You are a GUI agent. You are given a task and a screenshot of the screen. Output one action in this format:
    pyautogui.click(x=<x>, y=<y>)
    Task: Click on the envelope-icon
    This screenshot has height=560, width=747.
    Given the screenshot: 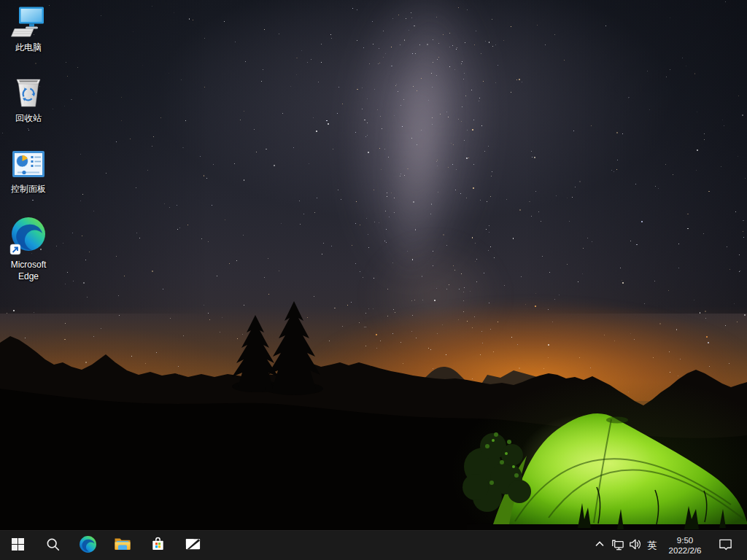 What is the action you would take?
    pyautogui.click(x=193, y=545)
    